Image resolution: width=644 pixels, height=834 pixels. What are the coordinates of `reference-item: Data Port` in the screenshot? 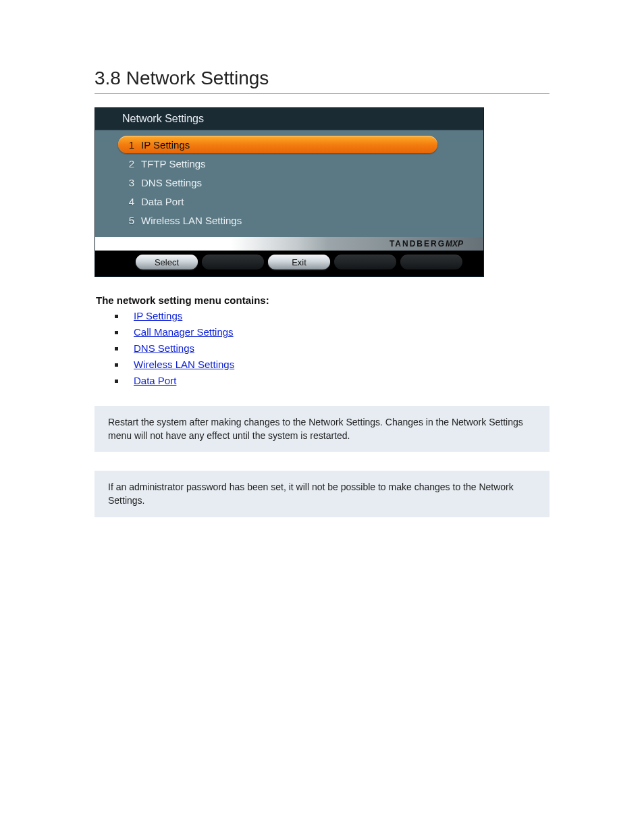 It's located at (332, 381).